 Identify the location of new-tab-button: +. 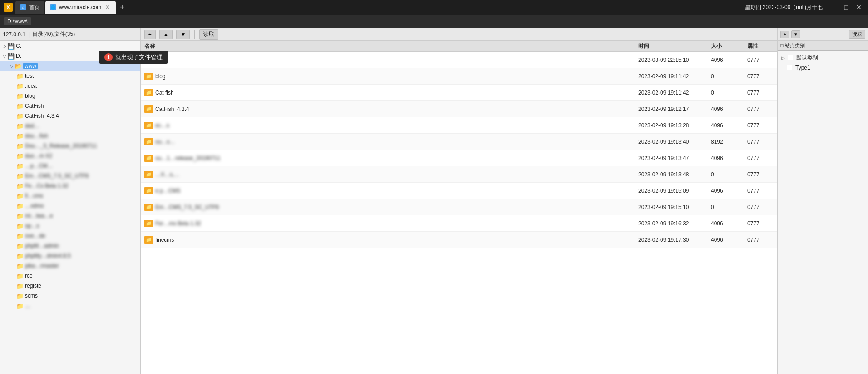
(122, 7).